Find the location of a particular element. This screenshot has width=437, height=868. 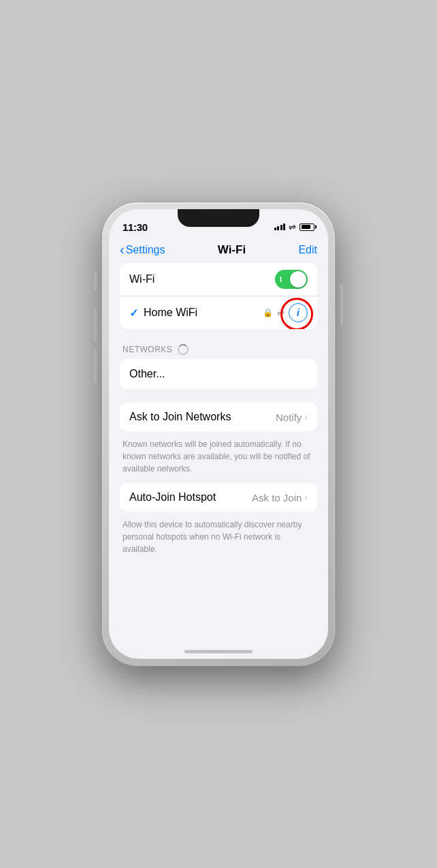

back-button: ‹ Settings is located at coordinates (142, 249).